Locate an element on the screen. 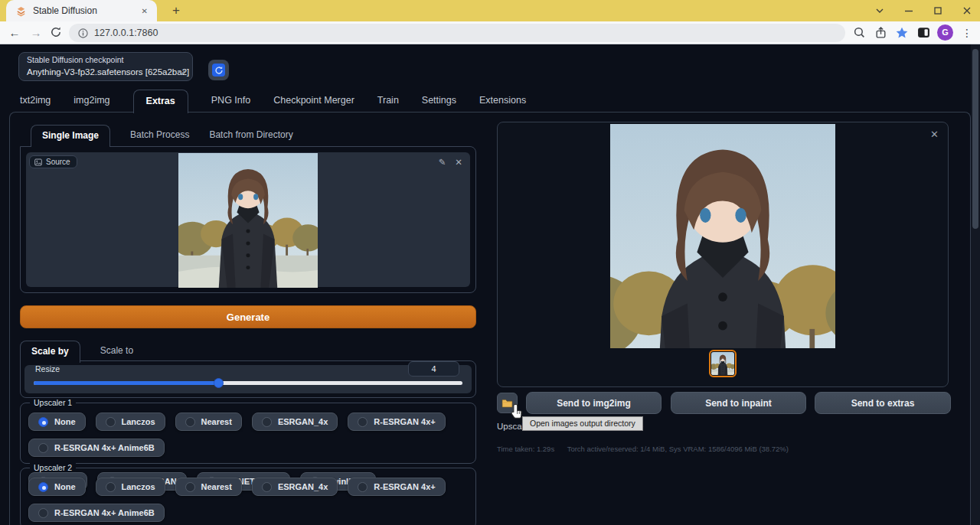 This screenshot has width=980, height=525. checkpoint-dropdown: Stable Diffusion checkpoint Anything-V3-… is located at coordinates (106, 67).